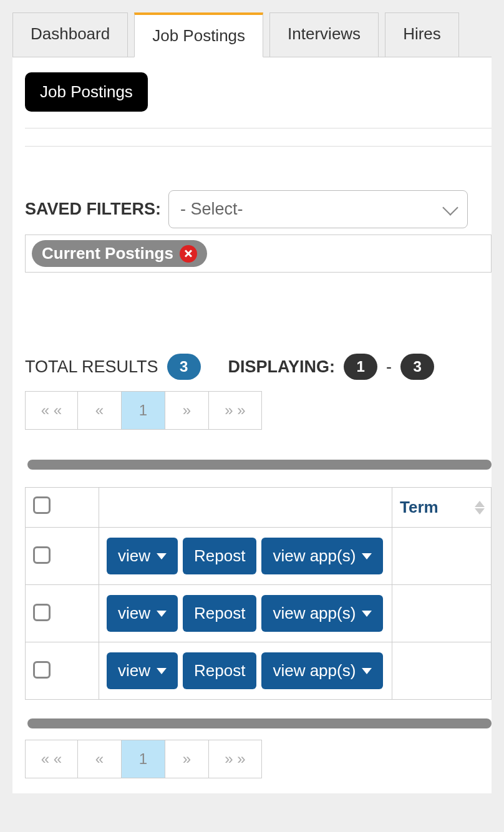 The width and height of the screenshot is (504, 832). What do you see at coordinates (188, 254) in the screenshot?
I see `close-icon` at bounding box center [188, 254].